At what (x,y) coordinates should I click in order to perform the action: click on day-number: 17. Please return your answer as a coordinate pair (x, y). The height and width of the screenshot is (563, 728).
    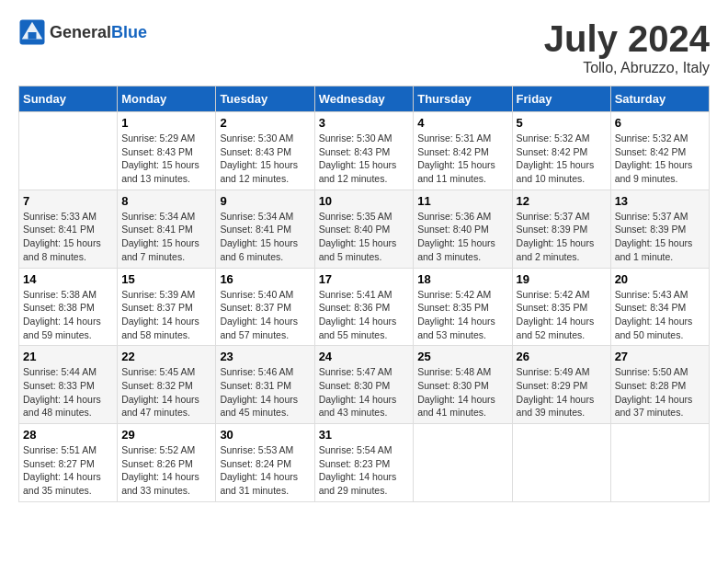
    Looking at the image, I should click on (364, 280).